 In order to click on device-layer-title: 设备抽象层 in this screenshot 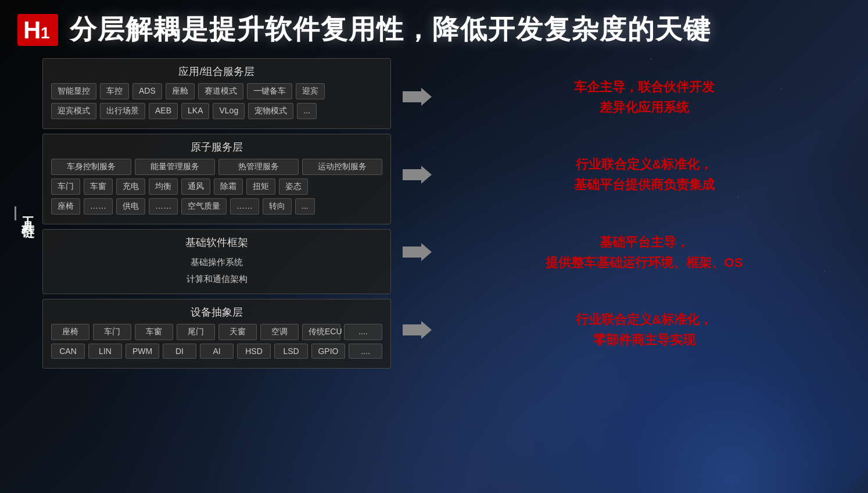, I will do `click(217, 312)`.